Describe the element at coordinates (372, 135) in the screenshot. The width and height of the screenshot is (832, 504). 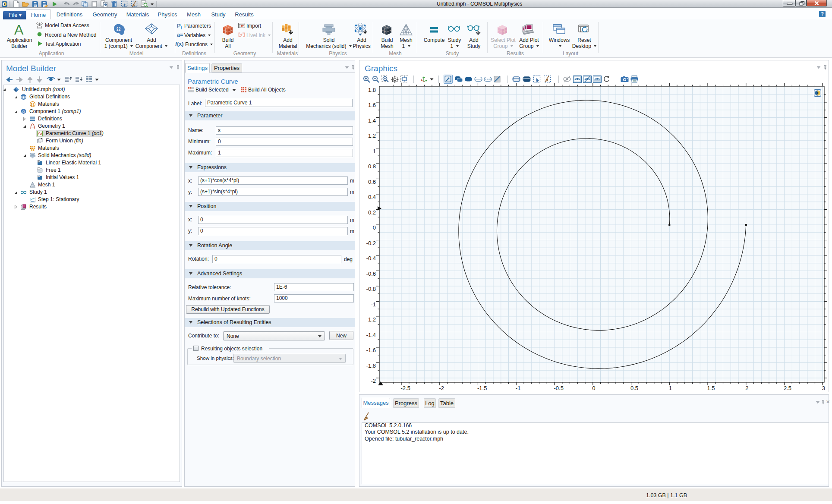
I see `svg-text: 1.2` at that location.